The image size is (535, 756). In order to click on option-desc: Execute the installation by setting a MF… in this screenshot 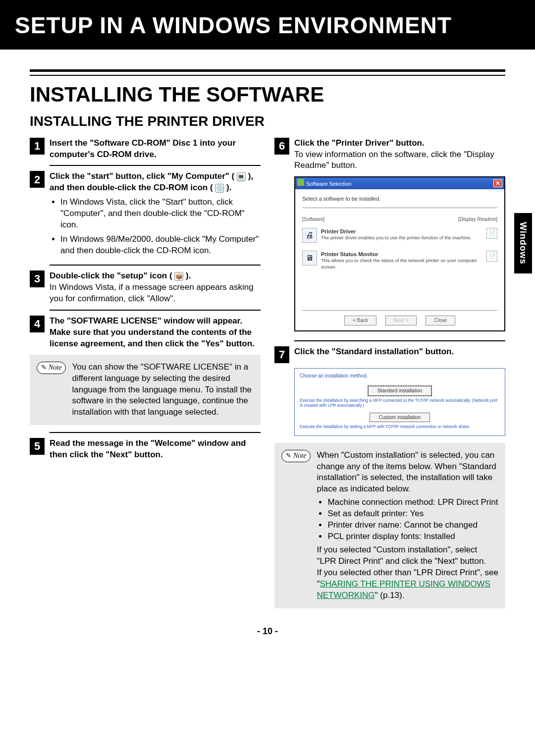, I will do `click(400, 427)`.